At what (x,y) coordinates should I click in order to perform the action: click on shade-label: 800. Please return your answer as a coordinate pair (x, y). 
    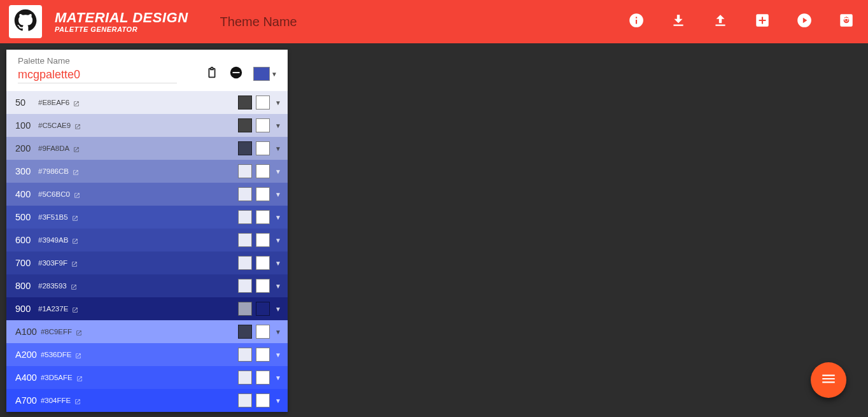
    Looking at the image, I should click on (25, 286).